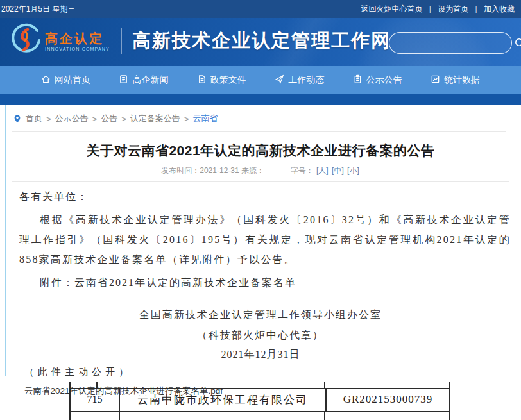 The width and height of the screenshot is (521, 420). Describe the element at coordinates (453, 9) in the screenshot. I see `link-set-homepage: 设为首页` at that location.